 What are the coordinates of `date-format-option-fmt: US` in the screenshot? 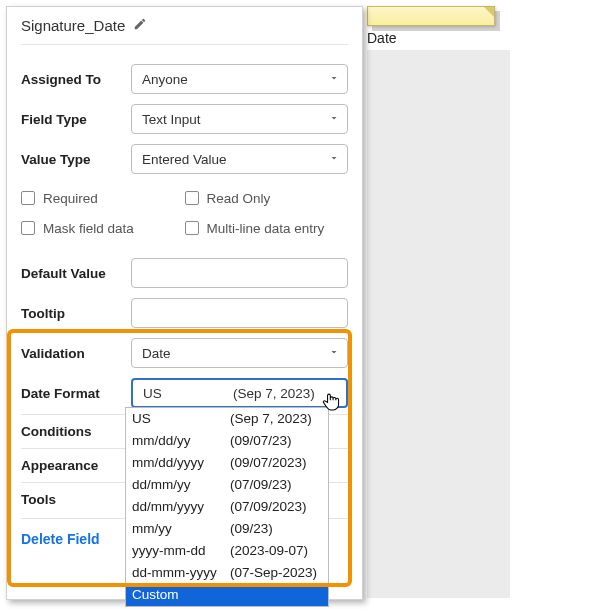 It's located at (181, 419).